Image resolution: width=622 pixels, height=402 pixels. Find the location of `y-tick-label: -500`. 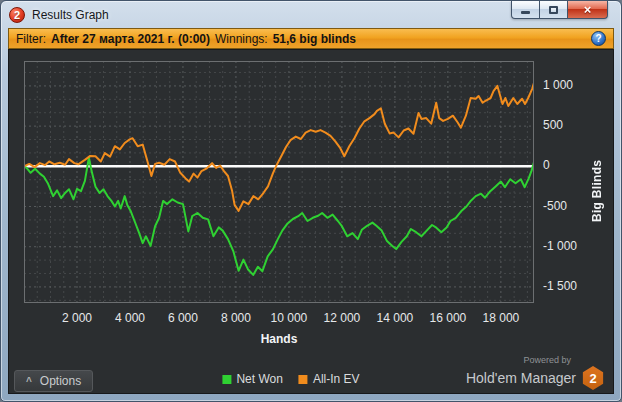

y-tick-label: -500 is located at coordinates (555, 206).